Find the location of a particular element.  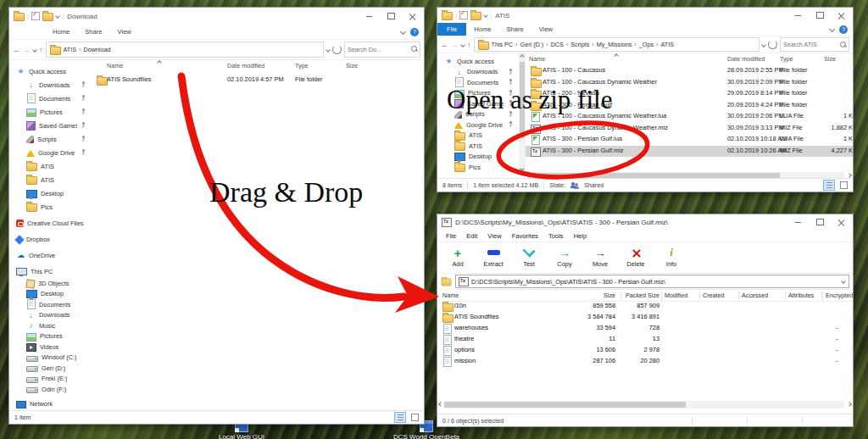

breadcrumb-item-geri-d: Geri (D:) is located at coordinates (532, 44).